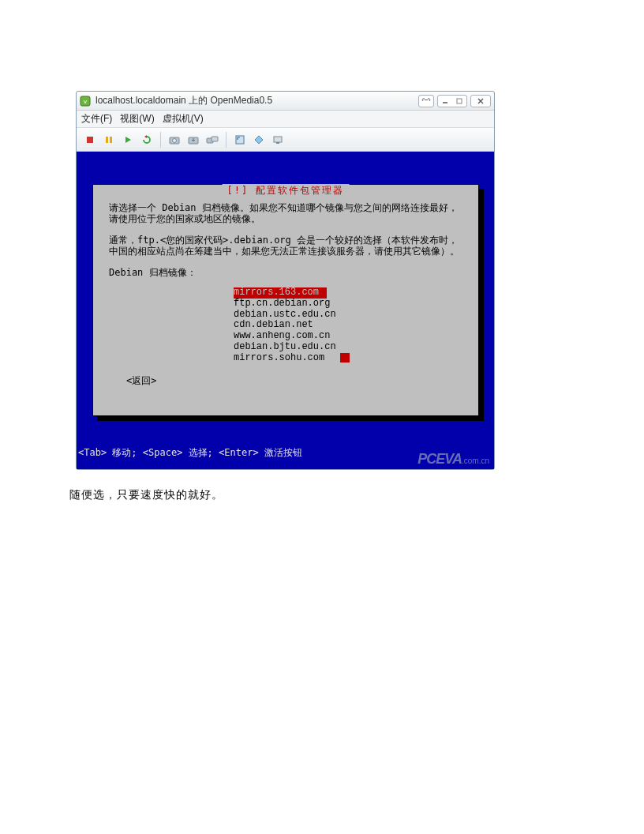  What do you see at coordinates (147, 495) in the screenshot?
I see `page-caption: 随便选，只要速度快的就好。` at bounding box center [147, 495].